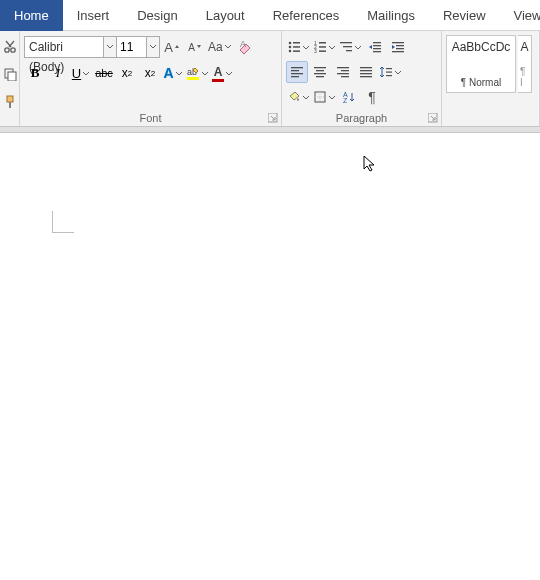 The width and height of the screenshot is (540, 580). What do you see at coordinates (298, 97) in the screenshot?
I see `shading-button` at bounding box center [298, 97].